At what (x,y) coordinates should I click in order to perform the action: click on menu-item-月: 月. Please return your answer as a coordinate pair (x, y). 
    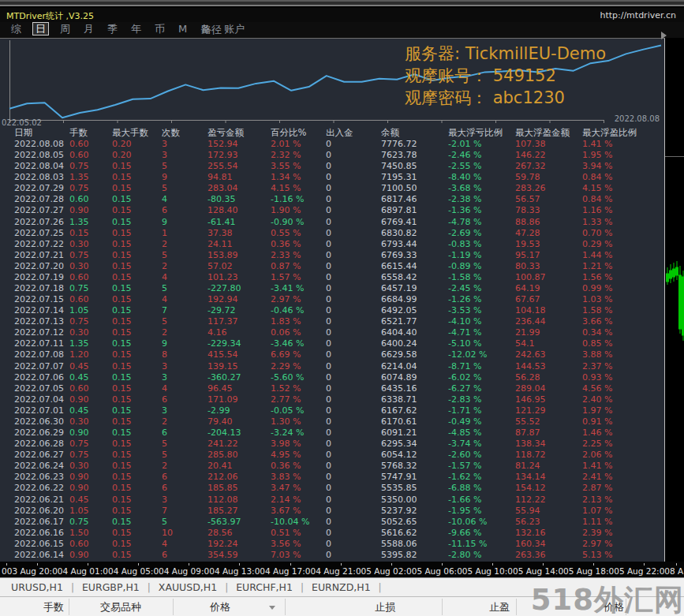
    Looking at the image, I should click on (88, 28).